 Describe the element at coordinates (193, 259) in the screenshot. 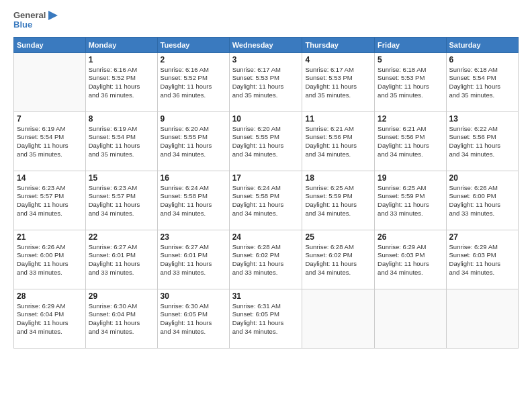

I see `calendar-day-cell: 23Sunrise: 6:27 AM Sunset: 6:01 PM Dayli…` at that location.